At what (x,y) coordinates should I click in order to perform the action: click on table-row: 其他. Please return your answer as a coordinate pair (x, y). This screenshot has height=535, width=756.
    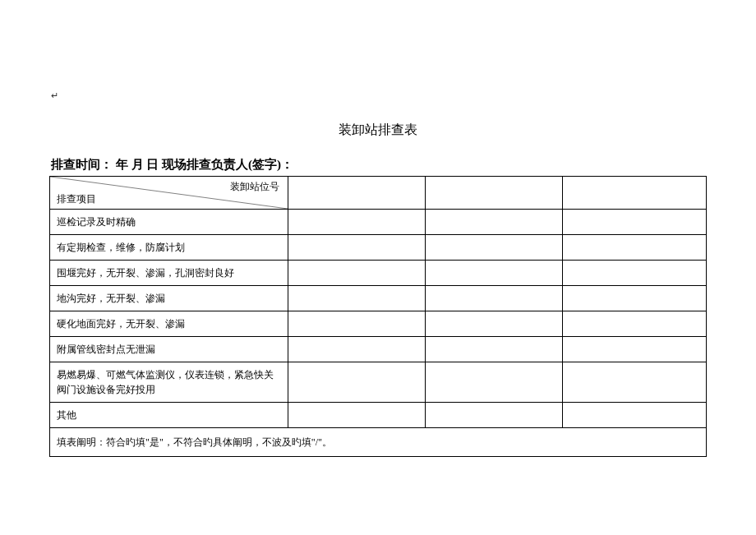
    Looking at the image, I should click on (378, 416).